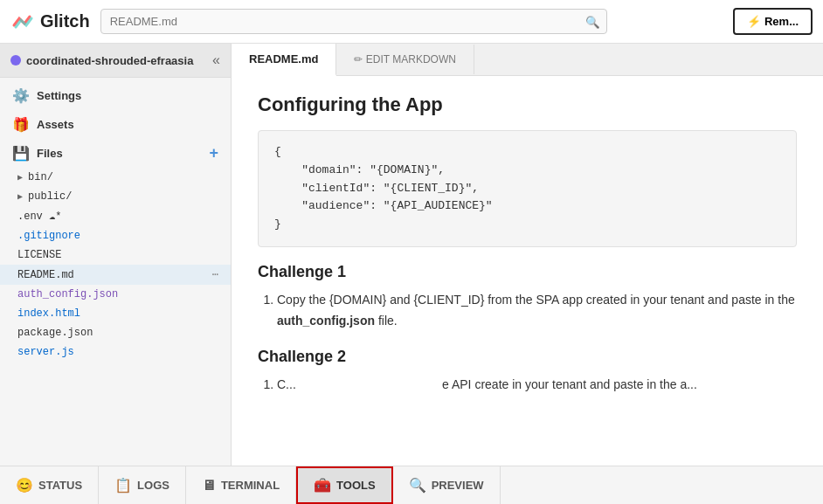  I want to click on file-item-gitignore: .gitignore, so click(115, 236).